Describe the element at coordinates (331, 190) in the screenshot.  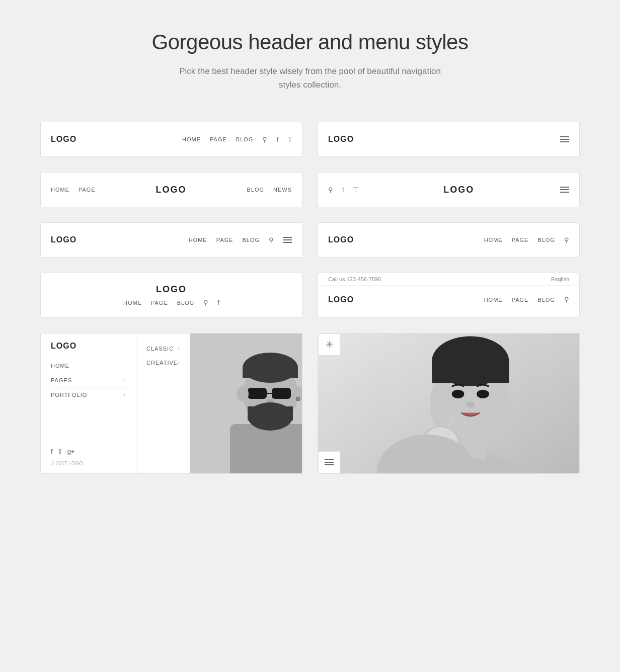
I see `search-icon-r2: ⚲` at that location.